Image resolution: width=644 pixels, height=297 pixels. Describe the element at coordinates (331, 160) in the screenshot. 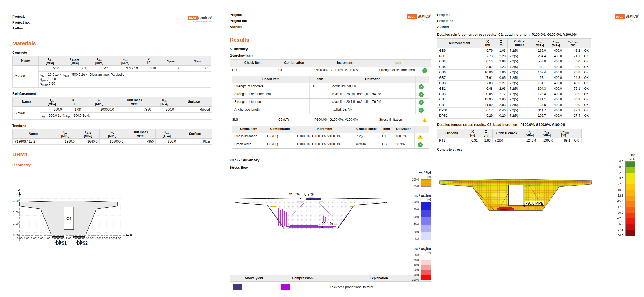

I see `uls-summary-heading: ULS - Summary` at that location.